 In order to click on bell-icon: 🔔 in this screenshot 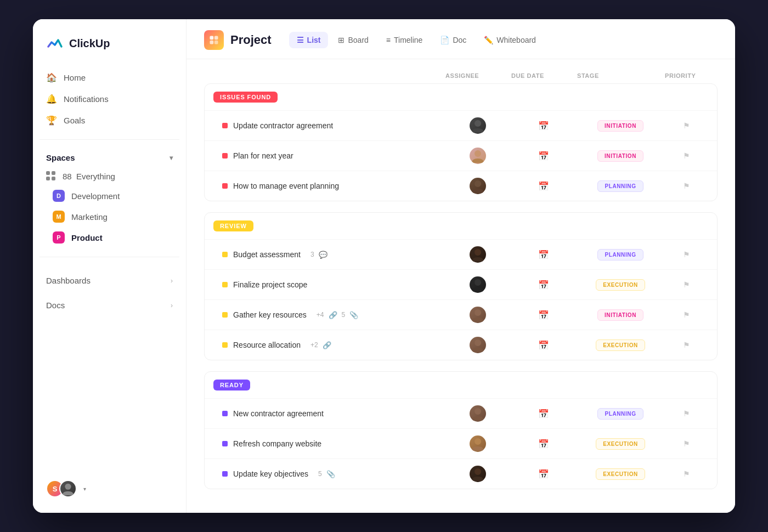, I will do `click(52, 99)`.